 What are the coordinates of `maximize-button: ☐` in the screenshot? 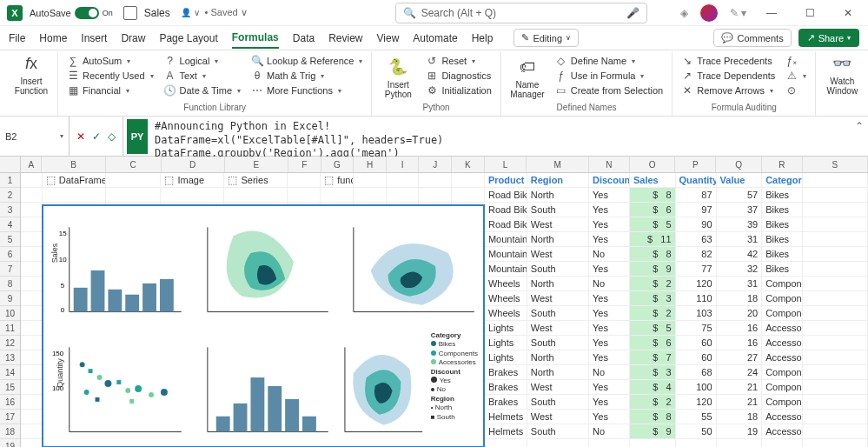 It's located at (810, 13).